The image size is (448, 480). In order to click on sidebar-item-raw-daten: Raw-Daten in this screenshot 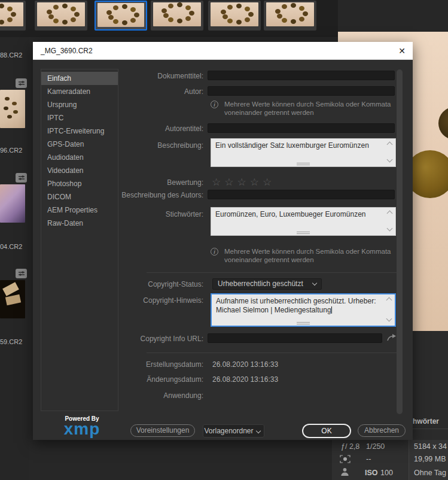, I will do `click(80, 223)`.